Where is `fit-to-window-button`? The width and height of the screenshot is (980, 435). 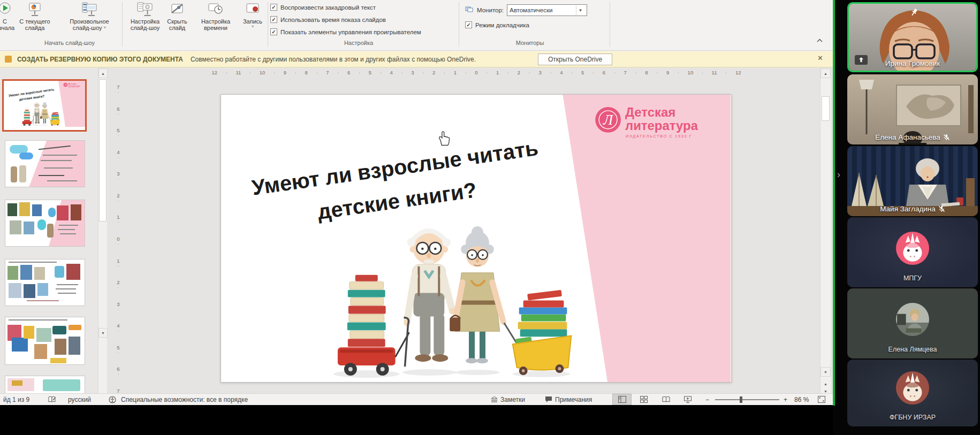
fit-to-window-button is located at coordinates (822, 399).